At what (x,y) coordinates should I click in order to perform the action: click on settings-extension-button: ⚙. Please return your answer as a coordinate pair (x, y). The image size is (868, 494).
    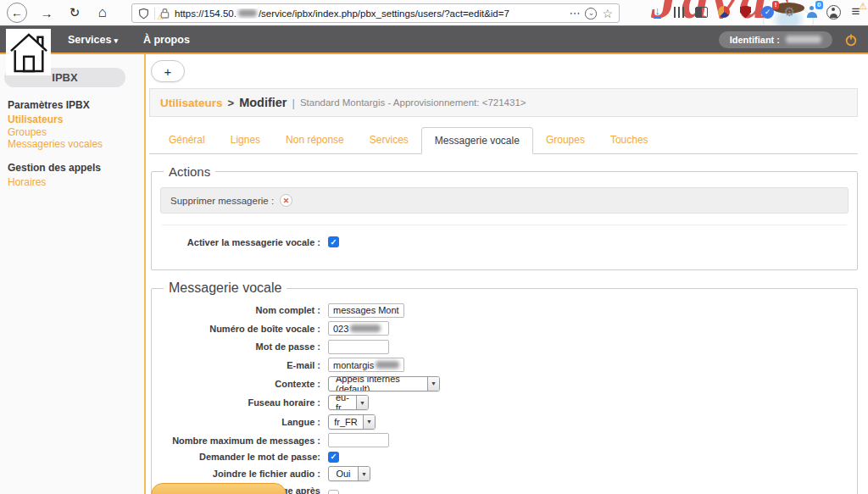
    Looking at the image, I should click on (790, 12).